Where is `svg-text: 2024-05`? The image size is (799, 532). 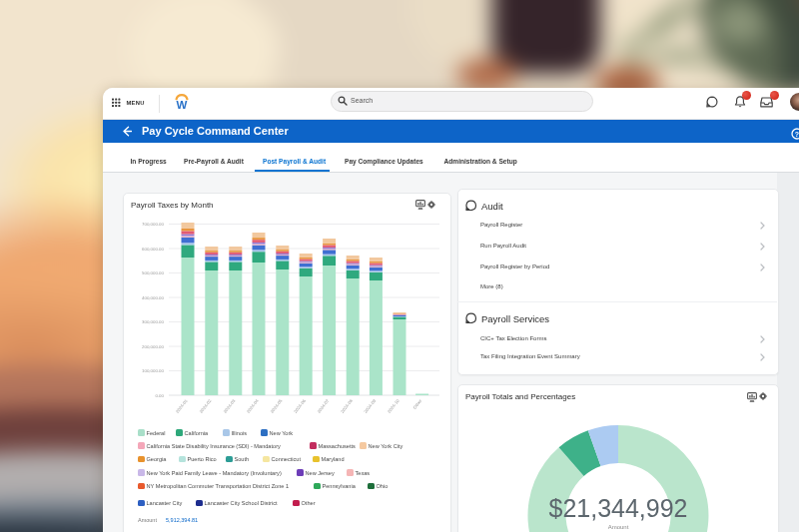 svg-text: 2024-05 is located at coordinates (277, 406).